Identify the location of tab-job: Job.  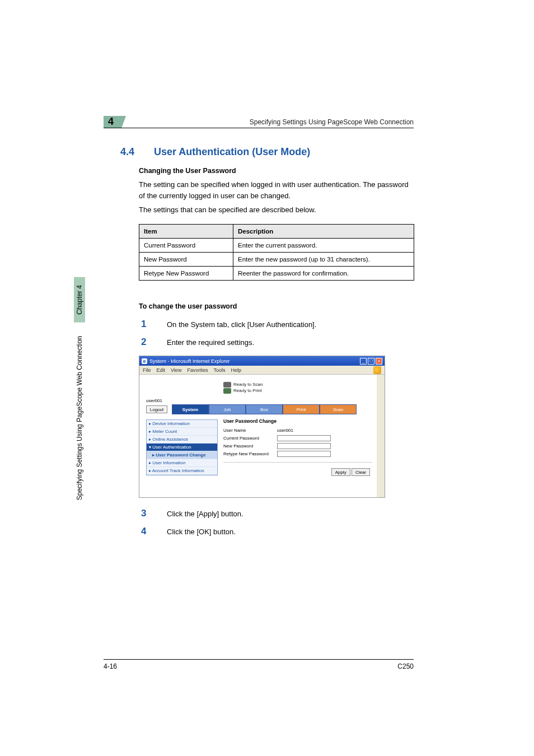
(227, 409).